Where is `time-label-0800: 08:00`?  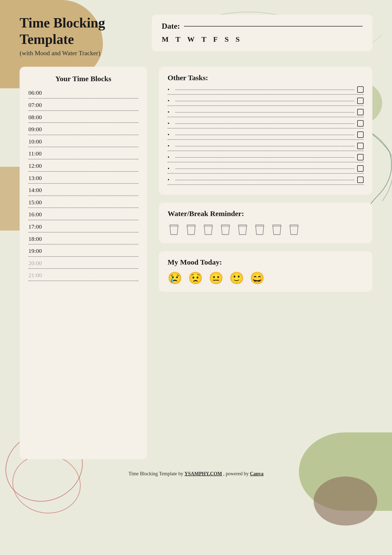 time-label-0800: 08:00 is located at coordinates (83, 117).